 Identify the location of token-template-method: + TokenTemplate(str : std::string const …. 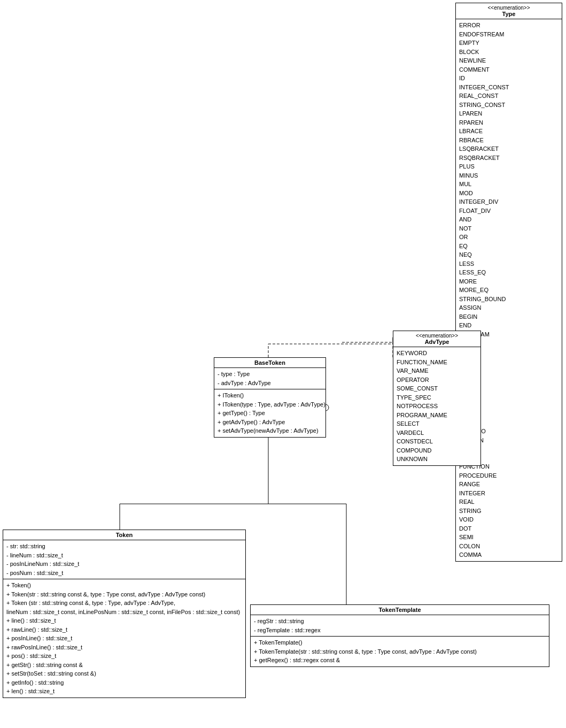
(400, 652).